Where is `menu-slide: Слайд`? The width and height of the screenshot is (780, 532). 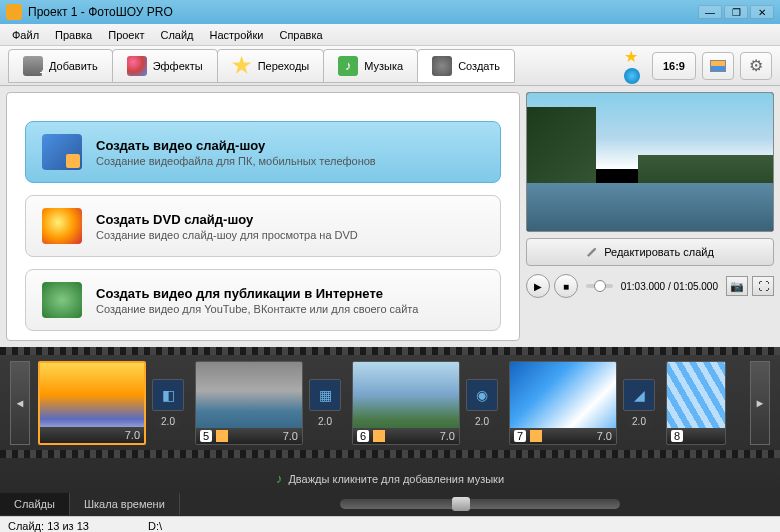
menu-slide: Слайд is located at coordinates (176, 35).